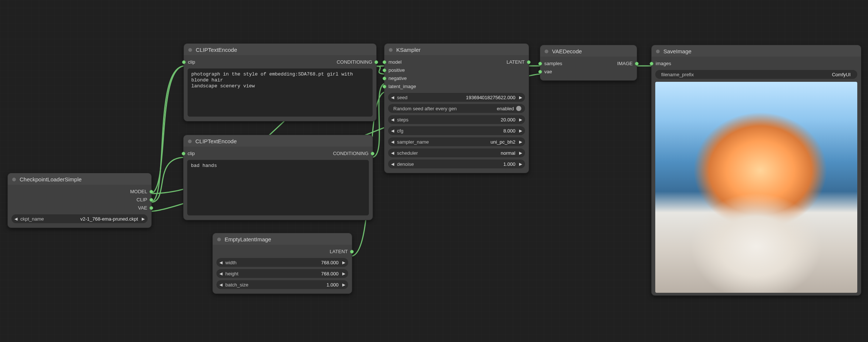  Describe the element at coordinates (354, 62) in the screenshot. I see `output-conditioning: CONDITIONING` at that location.